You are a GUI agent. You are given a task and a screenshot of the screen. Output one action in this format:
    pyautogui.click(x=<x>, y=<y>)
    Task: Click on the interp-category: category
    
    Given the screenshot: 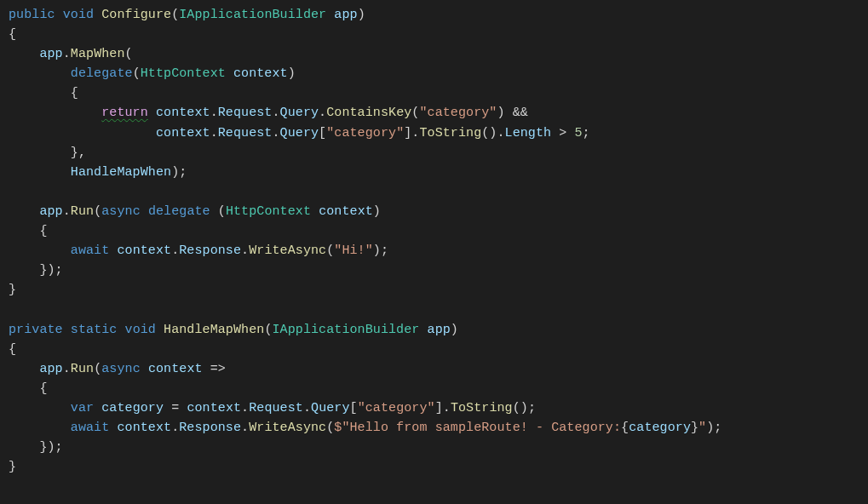 What is the action you would take?
    pyautogui.click(x=659, y=427)
    